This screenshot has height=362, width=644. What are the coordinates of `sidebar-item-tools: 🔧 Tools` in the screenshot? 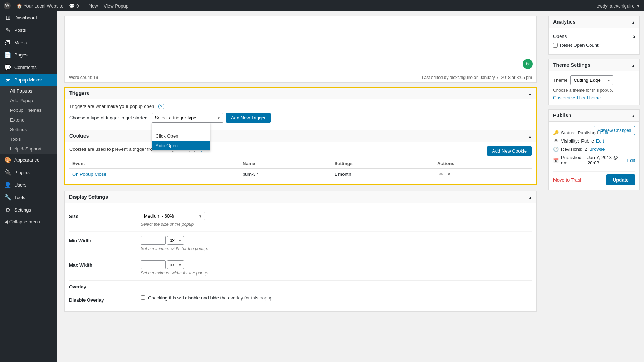 It's located at (29, 197).